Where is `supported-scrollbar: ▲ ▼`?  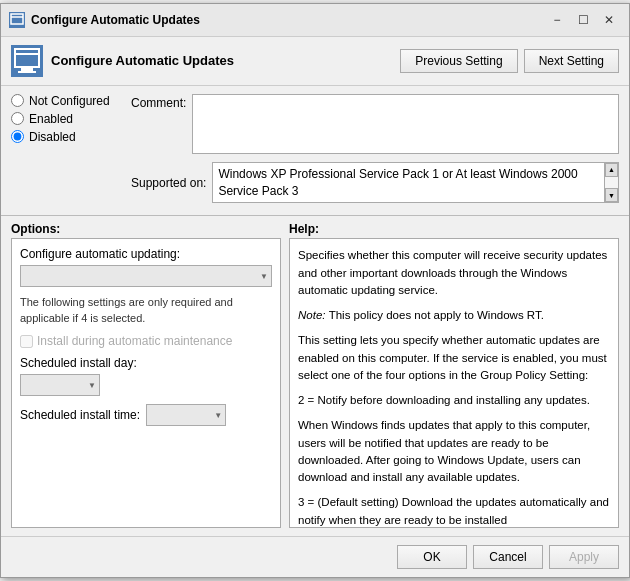
supported-scrollbar: ▲ ▼ is located at coordinates (611, 183).